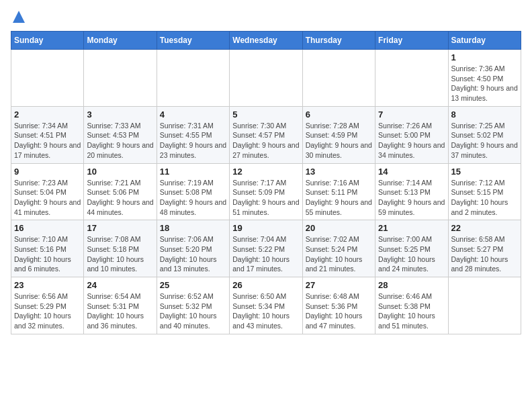  What do you see at coordinates (193, 114) in the screenshot?
I see `day-number: 4` at bounding box center [193, 114].